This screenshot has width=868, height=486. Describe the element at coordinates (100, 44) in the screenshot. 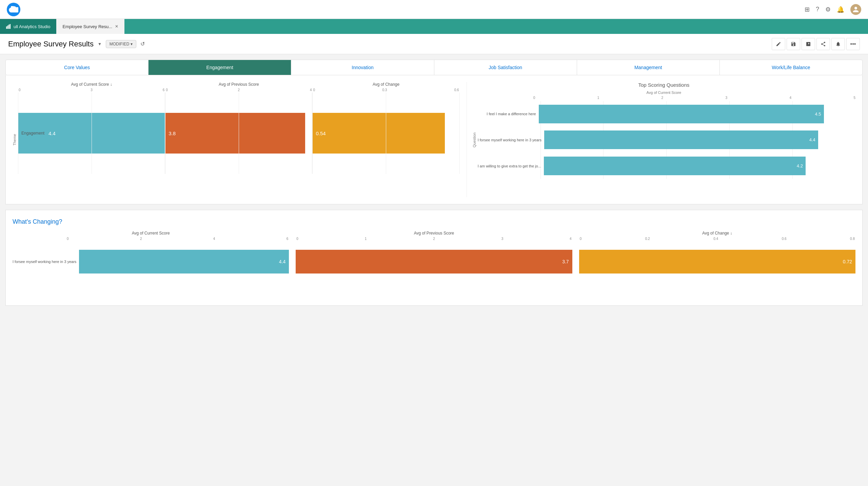

I see `title-dropdown-icon: ▼` at that location.